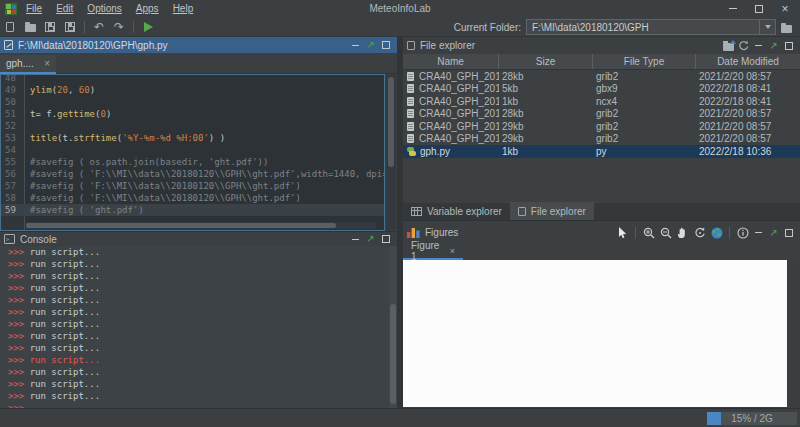  What do you see at coordinates (192, 186) in the screenshot?
I see `code-line: 57#savefig ( 'F:\\MI\\data\\20180120\\GP…` at bounding box center [192, 186].